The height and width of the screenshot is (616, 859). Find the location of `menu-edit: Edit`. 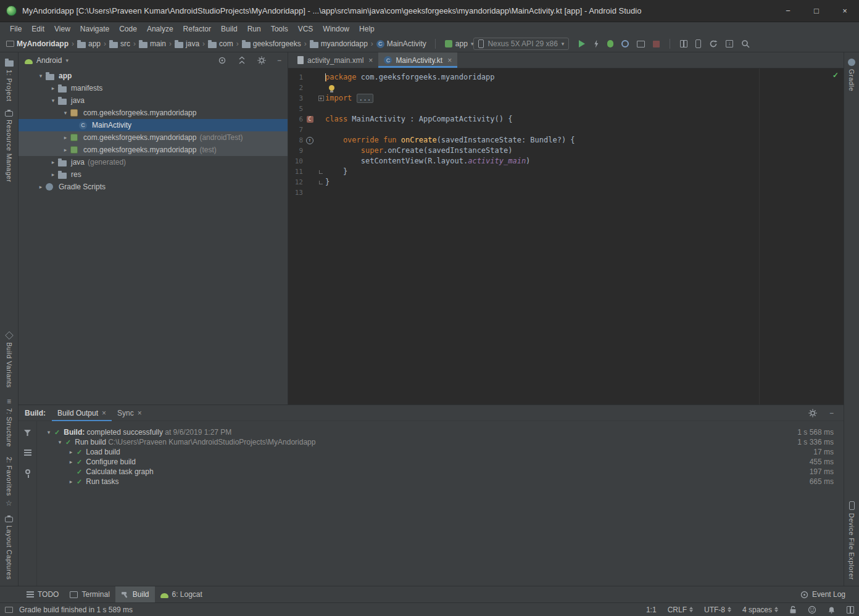

menu-edit: Edit is located at coordinates (38, 29).